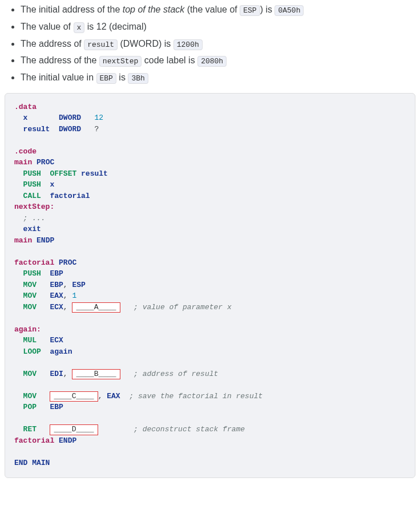 The height and width of the screenshot is (510, 420). I want to click on inline-code: EBP, so click(106, 79).